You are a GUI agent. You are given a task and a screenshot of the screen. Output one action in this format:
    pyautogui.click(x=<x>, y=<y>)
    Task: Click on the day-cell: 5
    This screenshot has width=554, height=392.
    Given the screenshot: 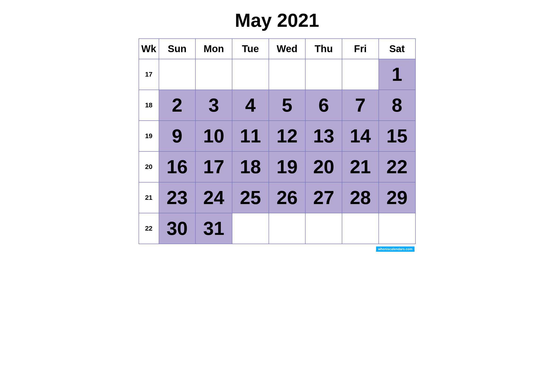 What is the action you would take?
    pyautogui.click(x=287, y=105)
    